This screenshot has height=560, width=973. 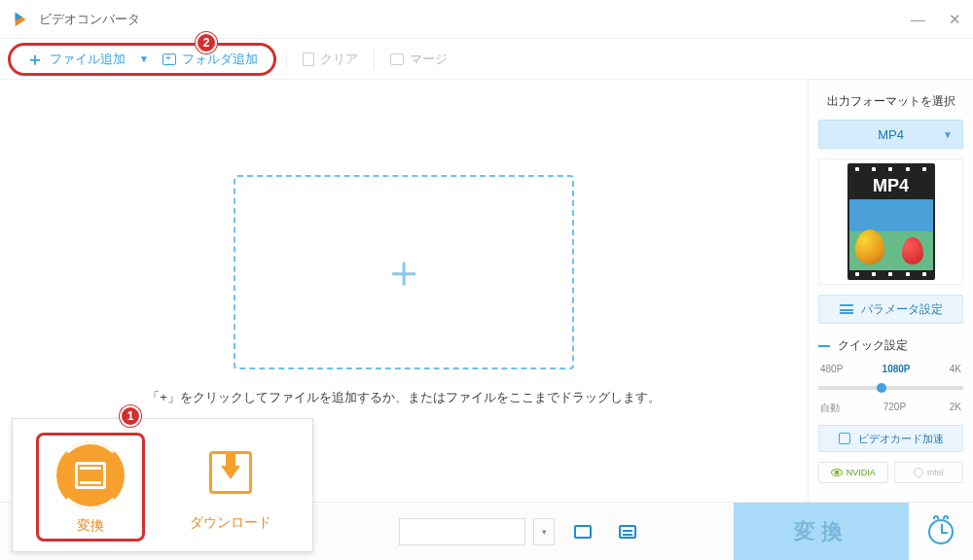 What do you see at coordinates (206, 43) in the screenshot?
I see `annotation-badge-2: 2` at bounding box center [206, 43].